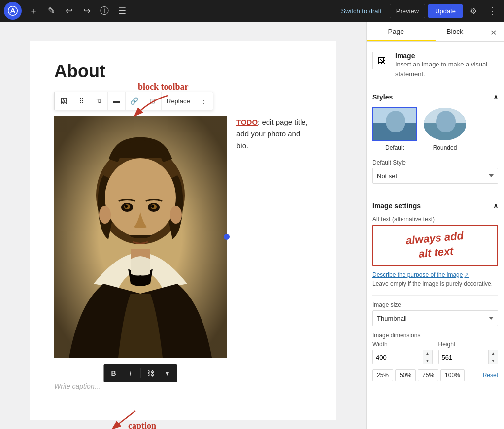 The image size is (504, 429). What do you see at coordinates (436, 305) in the screenshot?
I see `image-size-label: Image size` at bounding box center [436, 305].